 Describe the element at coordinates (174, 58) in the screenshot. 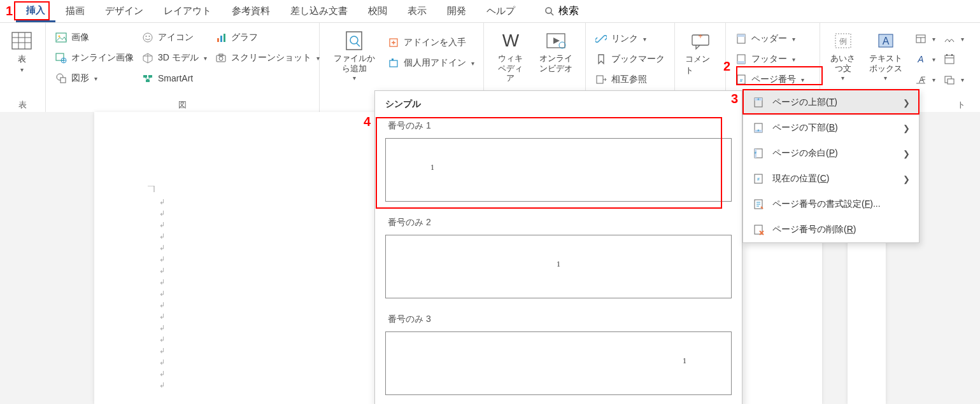

I see `3d-models-button: 3D モデル▾` at that location.